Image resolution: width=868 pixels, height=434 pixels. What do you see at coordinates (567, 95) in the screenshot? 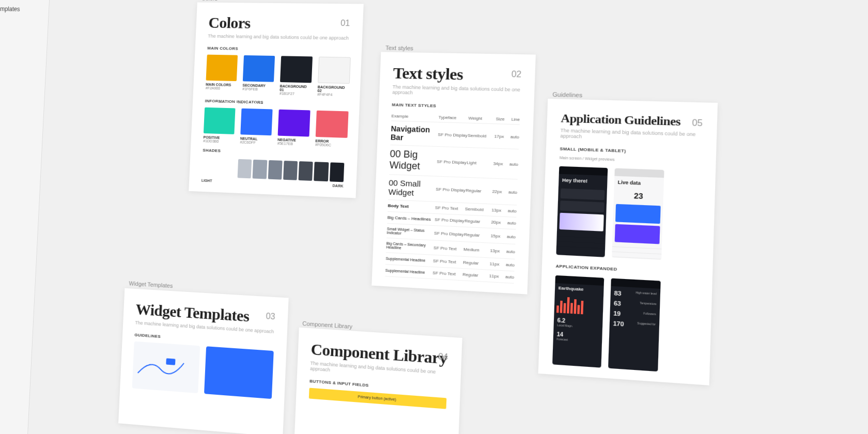
I see `artboard-label-guidelines: Guidelines` at bounding box center [567, 95].